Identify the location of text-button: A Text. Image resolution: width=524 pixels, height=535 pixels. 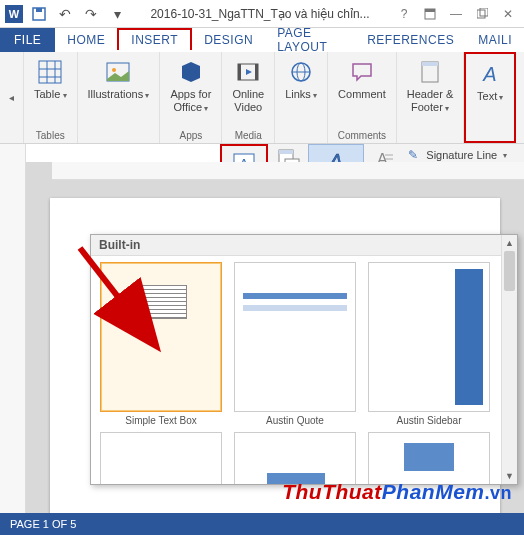
(490, 82).